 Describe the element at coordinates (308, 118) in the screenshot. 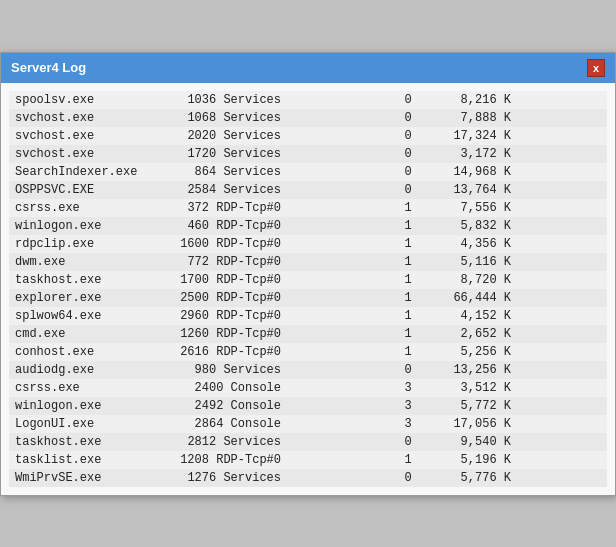

I see `table-row: svchost.exe 1068 Services 0 7,888 K` at that location.